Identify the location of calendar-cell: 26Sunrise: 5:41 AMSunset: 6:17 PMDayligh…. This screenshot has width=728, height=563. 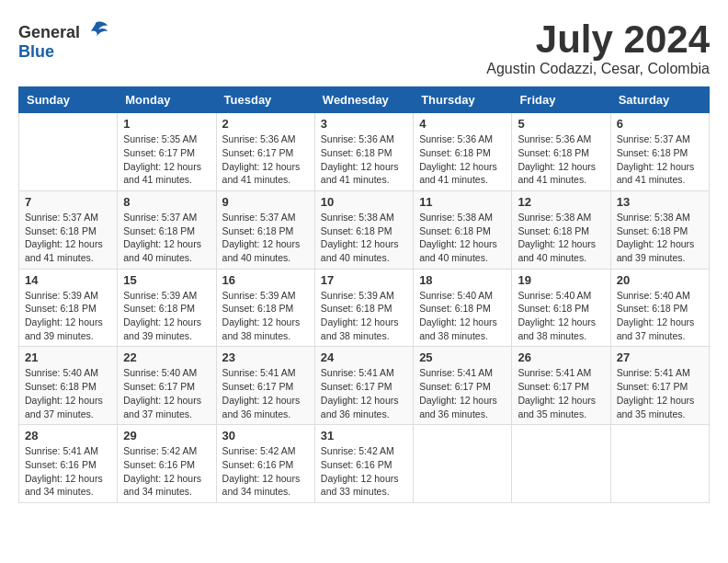
(561, 386).